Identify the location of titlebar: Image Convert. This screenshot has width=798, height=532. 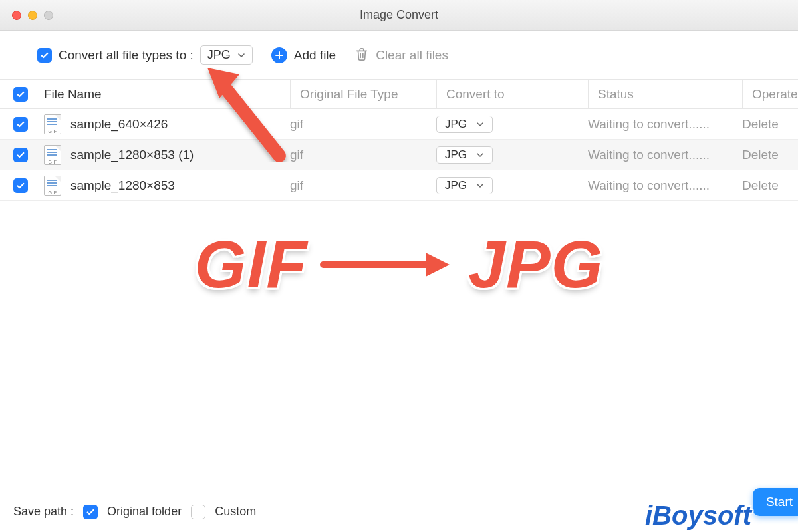
(399, 15).